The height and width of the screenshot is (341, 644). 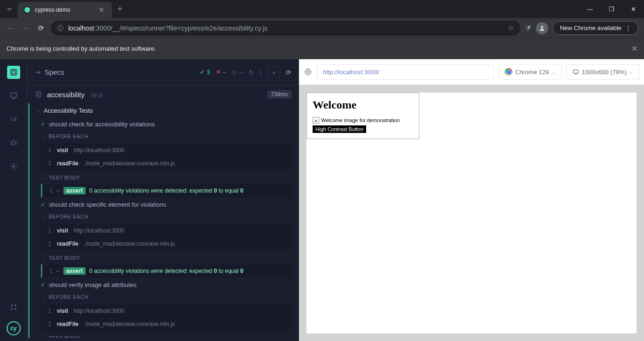 I want to click on broken-image-icon: ▲, so click(x=316, y=120).